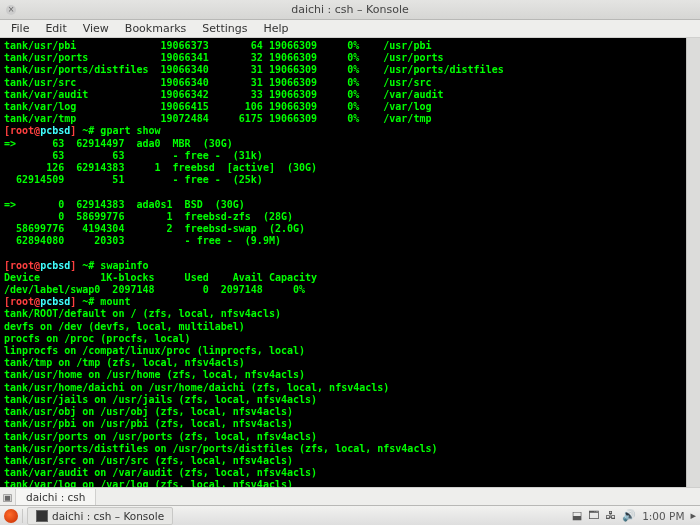  Describe the element at coordinates (112, 302) in the screenshot. I see `cmd-mount: mount` at that location.